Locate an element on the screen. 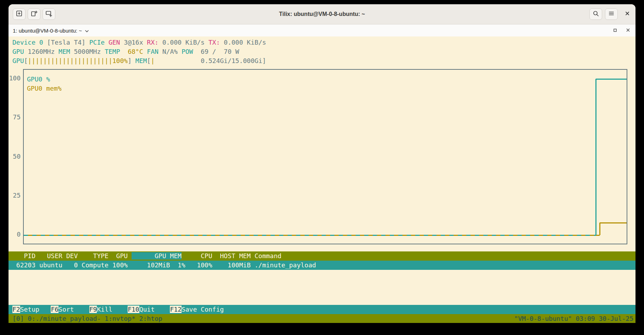 The height and width of the screenshot is (335, 644). device-info-line: Device 0 [Tesla T4] PCIe GEN 3@16x RX: 0… is located at coordinates (139, 42).